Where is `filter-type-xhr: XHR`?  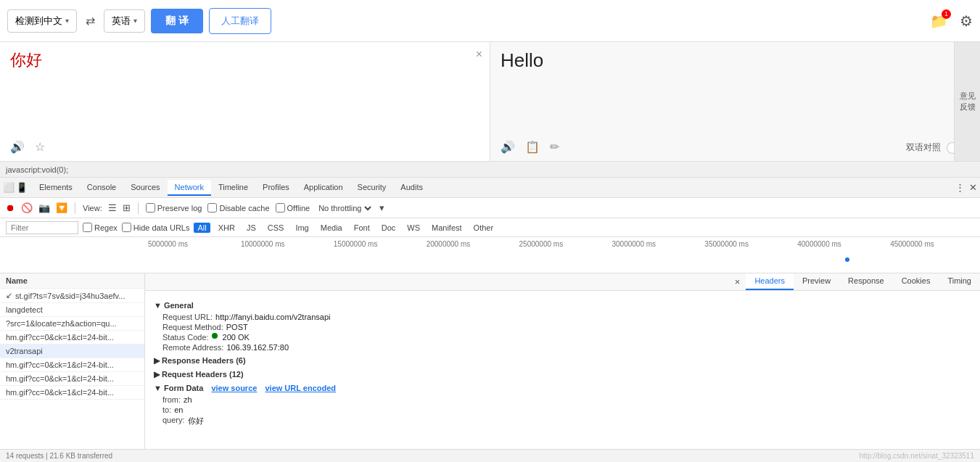 filter-type-xhr: XHR is located at coordinates (226, 228).